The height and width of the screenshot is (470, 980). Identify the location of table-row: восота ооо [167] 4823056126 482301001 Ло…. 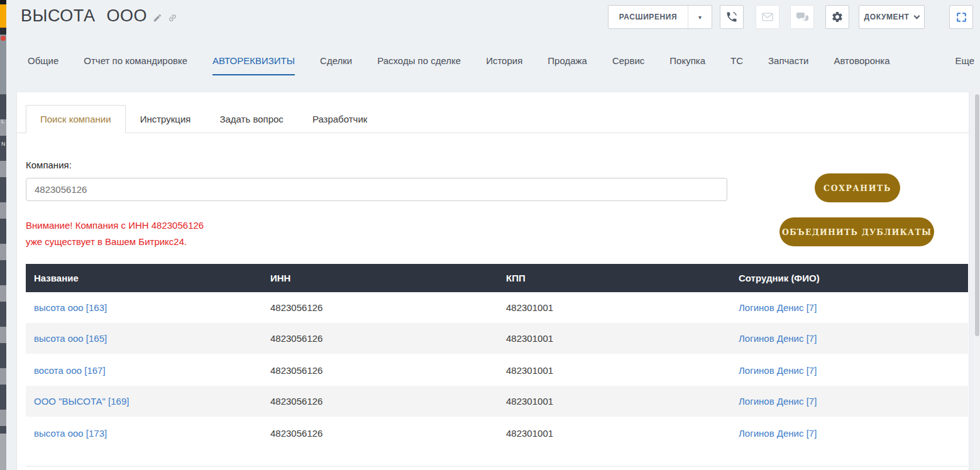
(497, 371).